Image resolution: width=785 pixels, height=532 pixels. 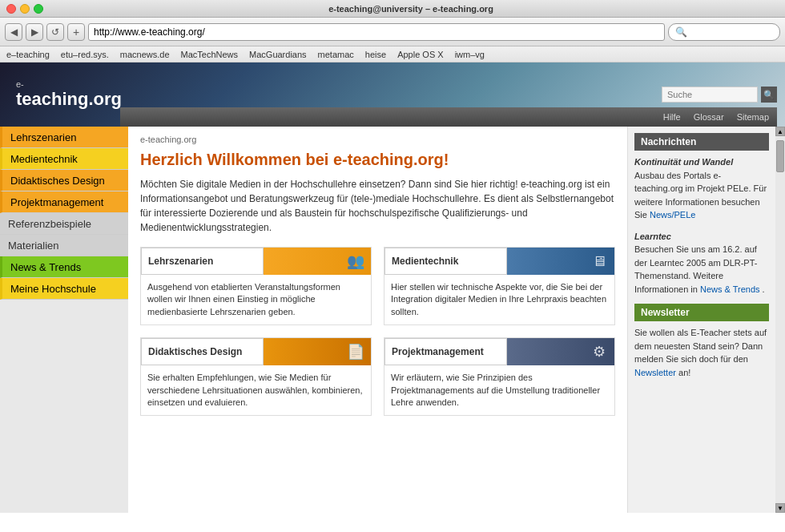 I want to click on card-didaktisches-design: Didaktisches Design 📄 Sie erhalten Empfe…, so click(x=256, y=377).